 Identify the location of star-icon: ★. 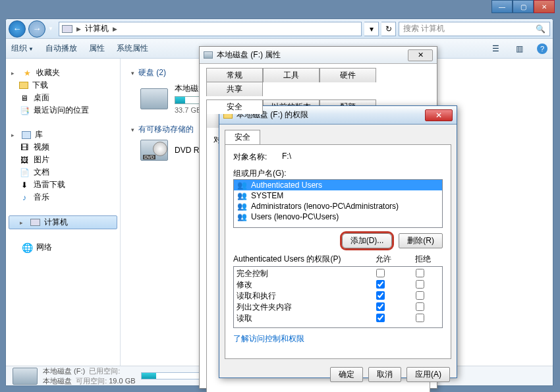
(27, 73).